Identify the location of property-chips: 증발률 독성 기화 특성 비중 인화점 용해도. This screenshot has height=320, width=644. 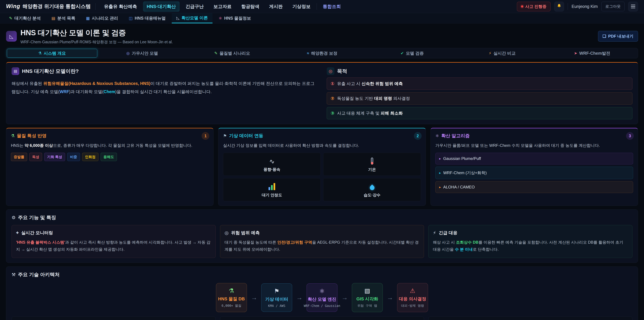
(110, 157).